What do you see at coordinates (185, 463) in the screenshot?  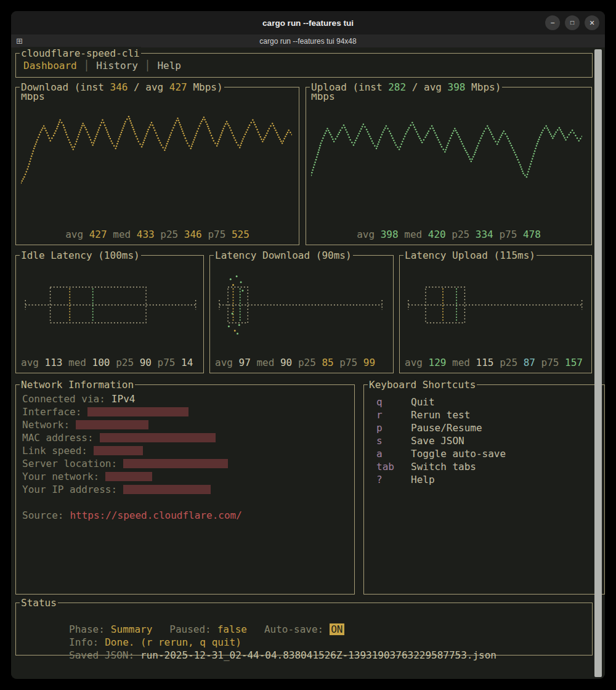 I see `network-row: Server location:` at bounding box center [185, 463].